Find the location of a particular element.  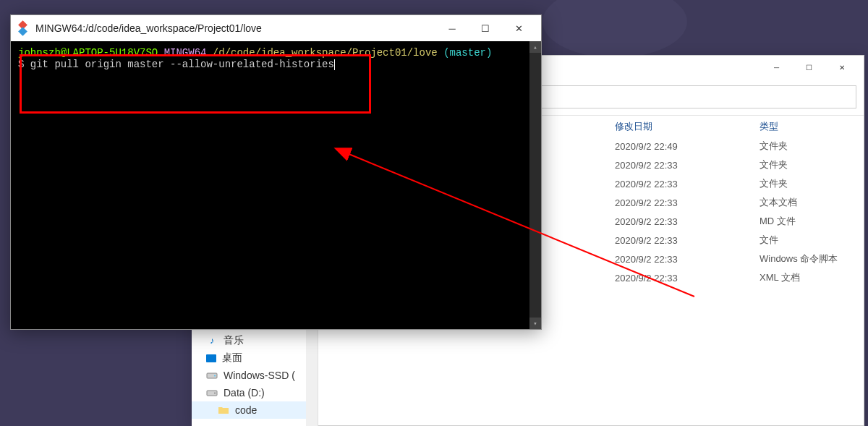

sidebar-item-music: ♪ 音乐 is located at coordinates (255, 341).